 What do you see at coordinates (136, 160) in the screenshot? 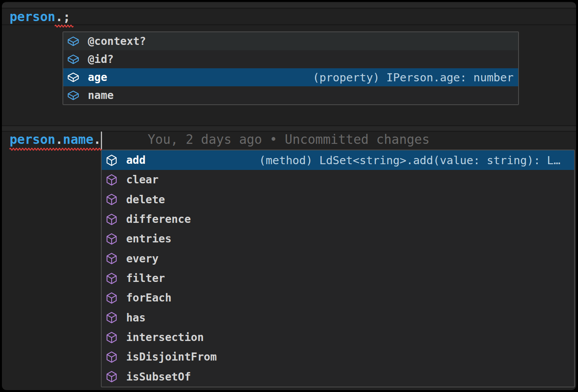
I see `suggest-item-label: add` at bounding box center [136, 160].